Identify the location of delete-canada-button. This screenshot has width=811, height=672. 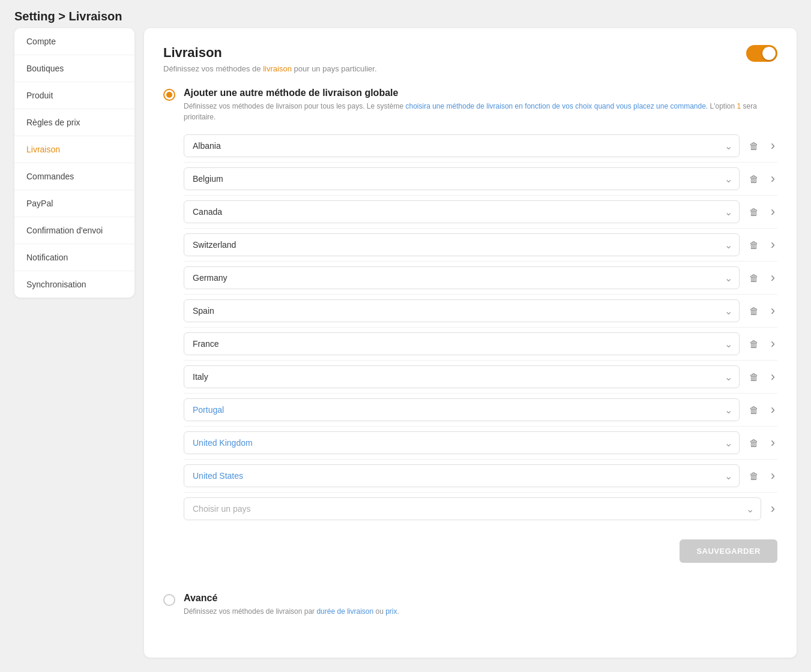
(754, 212).